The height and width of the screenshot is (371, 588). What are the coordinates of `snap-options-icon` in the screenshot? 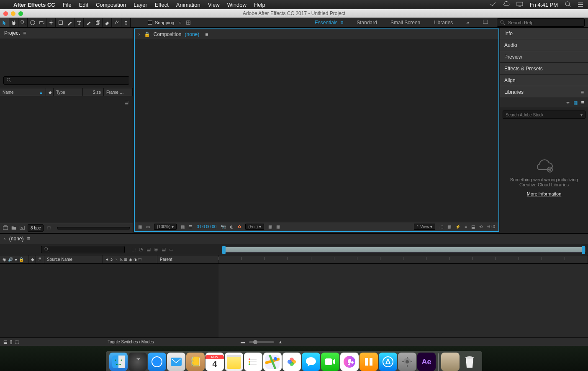 It's located at (188, 23).